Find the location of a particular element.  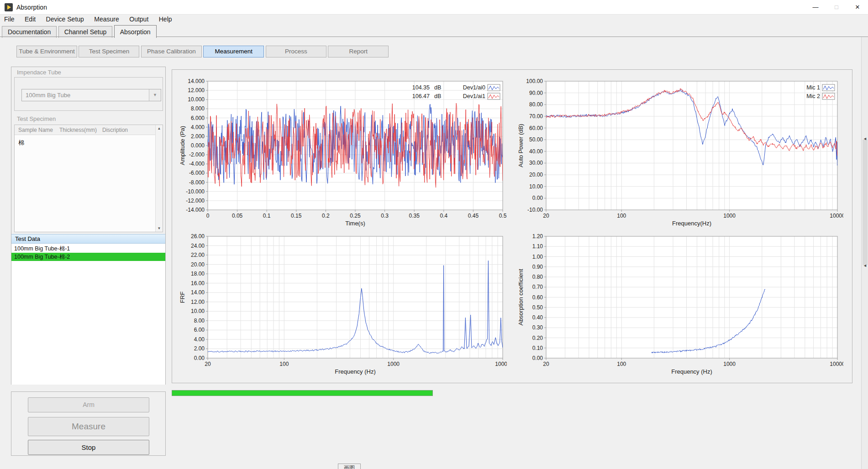

svg-text: 16.00 is located at coordinates (198, 283).